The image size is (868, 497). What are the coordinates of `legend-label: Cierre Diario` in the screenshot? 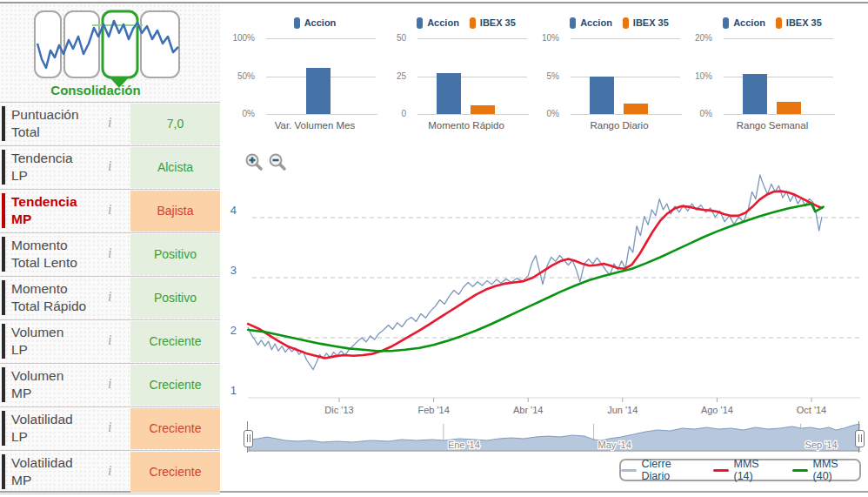 It's located at (671, 470).